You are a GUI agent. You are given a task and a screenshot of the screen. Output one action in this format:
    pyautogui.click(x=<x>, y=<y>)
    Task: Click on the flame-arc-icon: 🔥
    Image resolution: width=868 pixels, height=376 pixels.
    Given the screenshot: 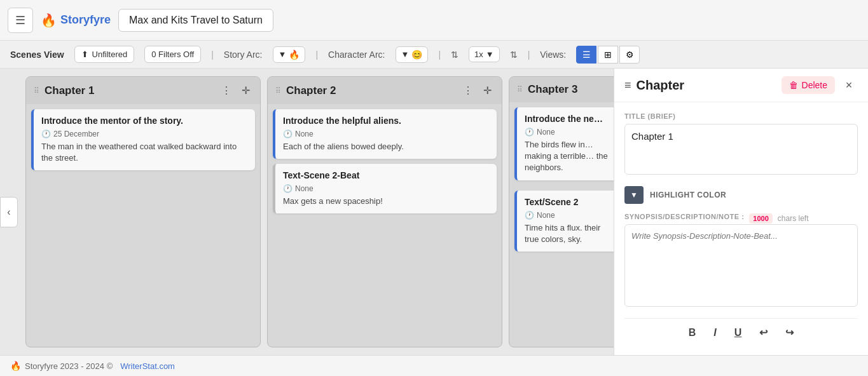 What is the action you would take?
    pyautogui.click(x=294, y=55)
    